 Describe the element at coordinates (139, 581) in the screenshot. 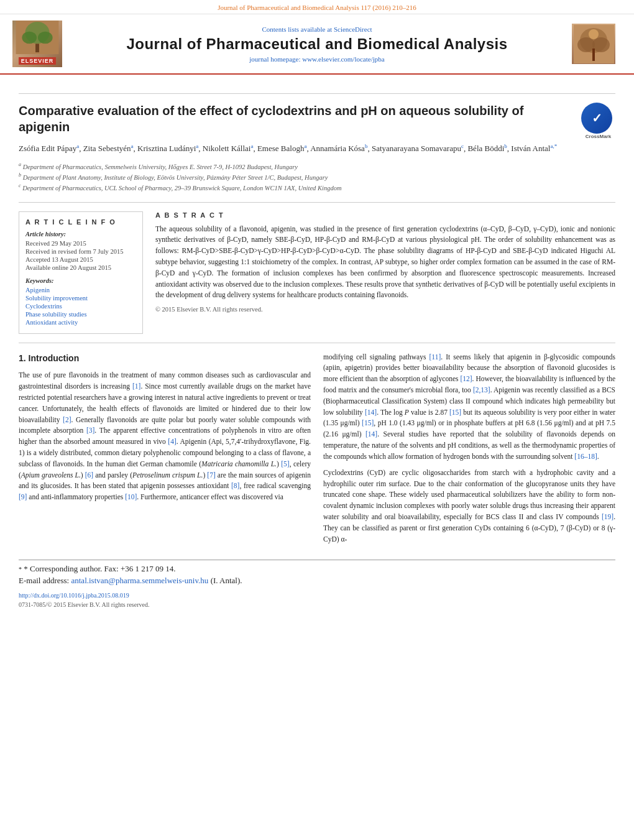

I see `email-link: antal.istvan@pharma.semmelweis-univ.hu` at that location.